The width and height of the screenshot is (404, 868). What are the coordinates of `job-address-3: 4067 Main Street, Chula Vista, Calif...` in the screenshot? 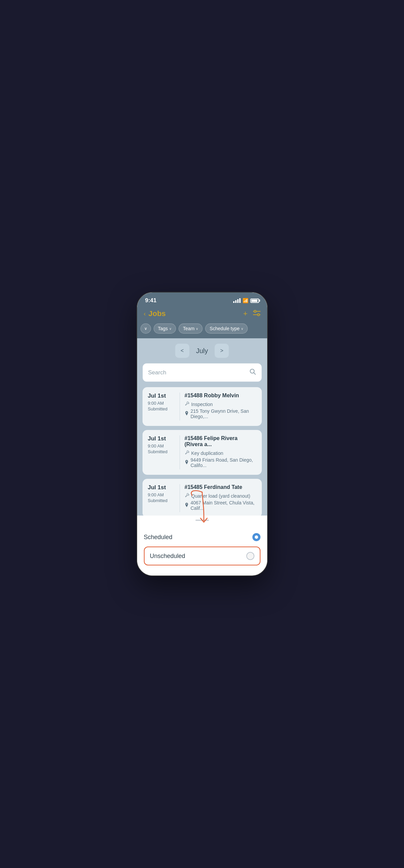 It's located at (224, 505).